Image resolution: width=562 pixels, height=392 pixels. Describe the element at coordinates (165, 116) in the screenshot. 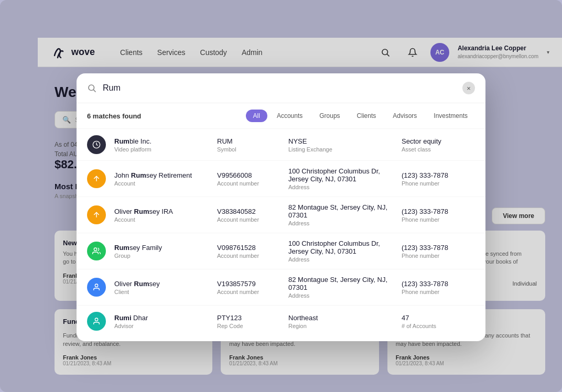

I see `matches-count: 6 matches found` at that location.